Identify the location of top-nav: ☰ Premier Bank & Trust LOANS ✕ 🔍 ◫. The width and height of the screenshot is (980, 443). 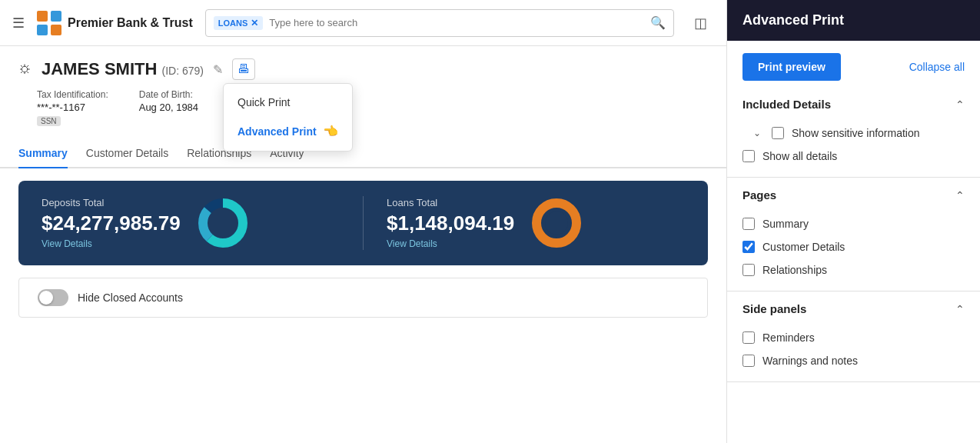
(363, 23).